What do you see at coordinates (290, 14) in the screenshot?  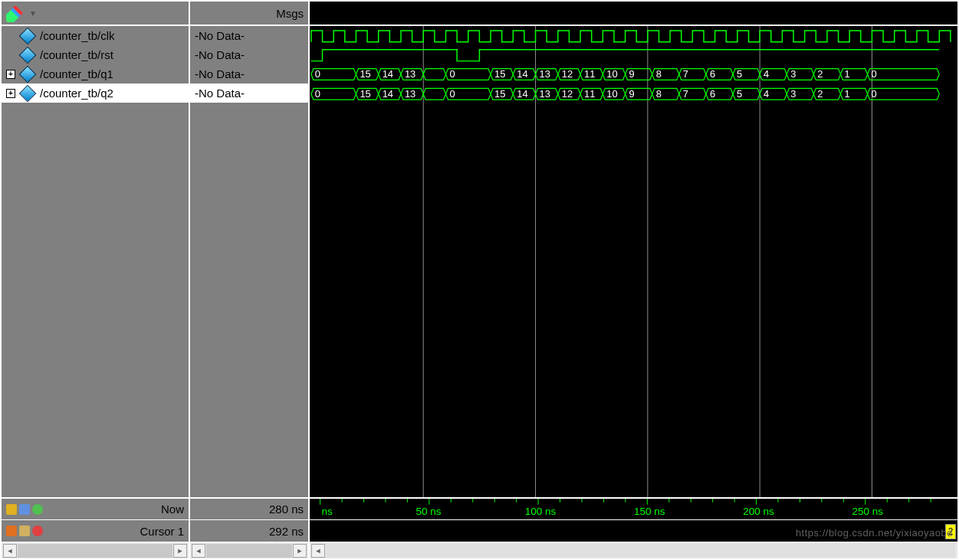 I see `msgs-label: Msgs` at bounding box center [290, 14].